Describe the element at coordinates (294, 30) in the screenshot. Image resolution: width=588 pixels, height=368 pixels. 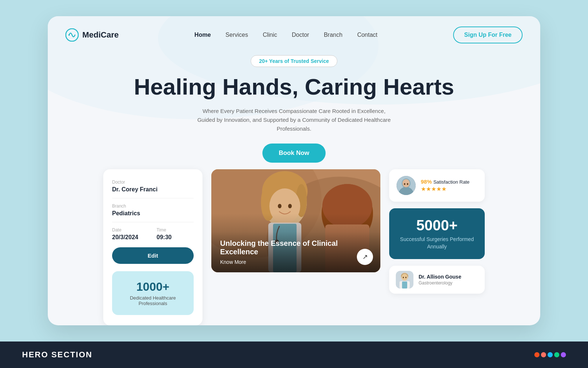
I see `navbar: MediCare Home Services Clinic Doctor Bra…` at that location.